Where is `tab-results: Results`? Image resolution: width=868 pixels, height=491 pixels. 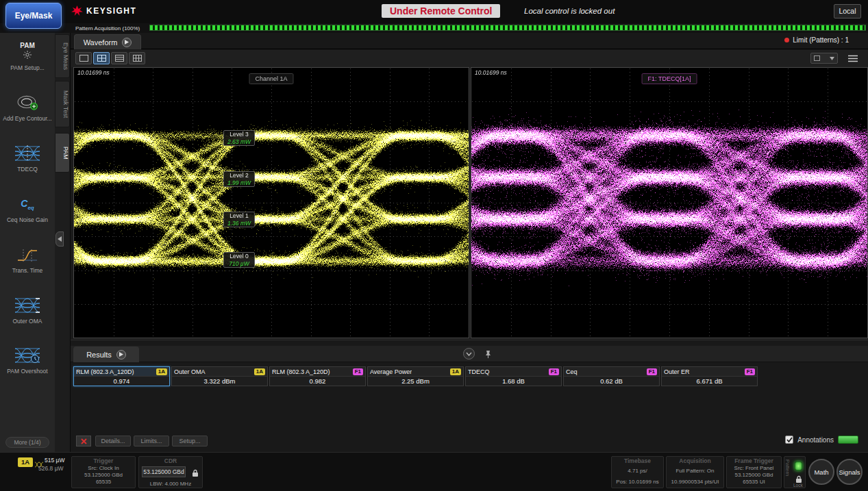 tab-results: Results is located at coordinates (106, 355).